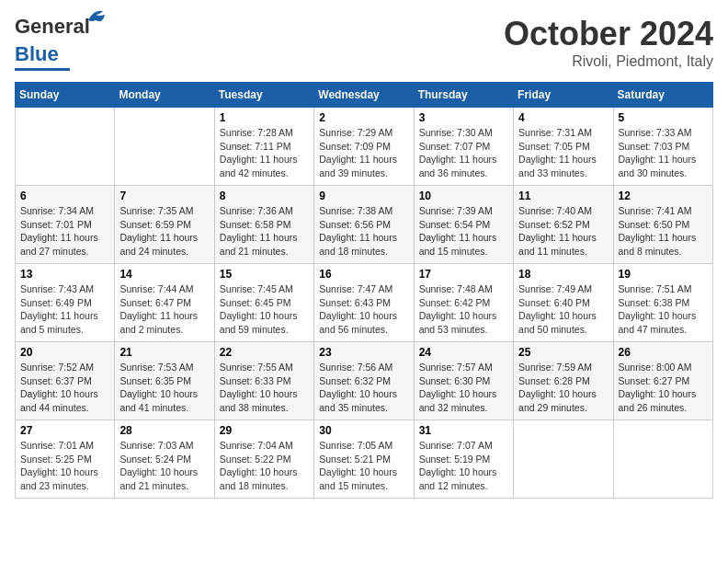  I want to click on calendar-cell: 17 Sunrise: 7:48 AMSunset: 6:42 PMDaylig…, so click(463, 304).